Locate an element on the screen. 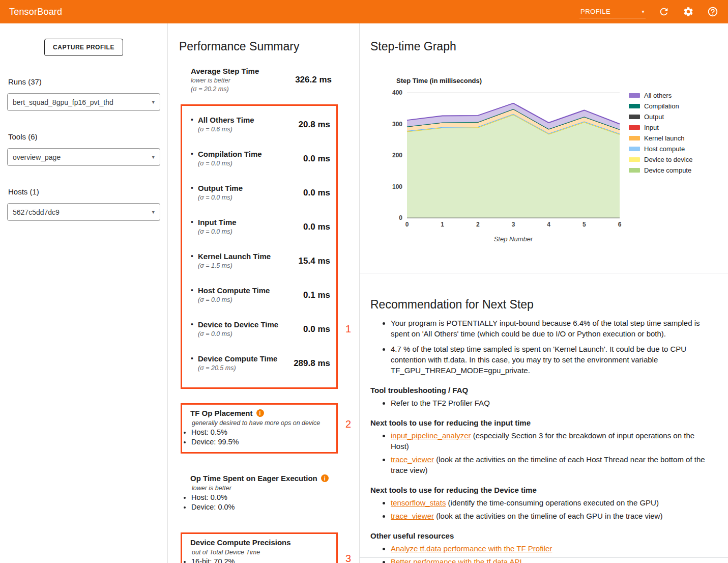  metric-row: •Compilation Time(σ = 0.0 ms) 0.0 ms is located at coordinates (260, 159).